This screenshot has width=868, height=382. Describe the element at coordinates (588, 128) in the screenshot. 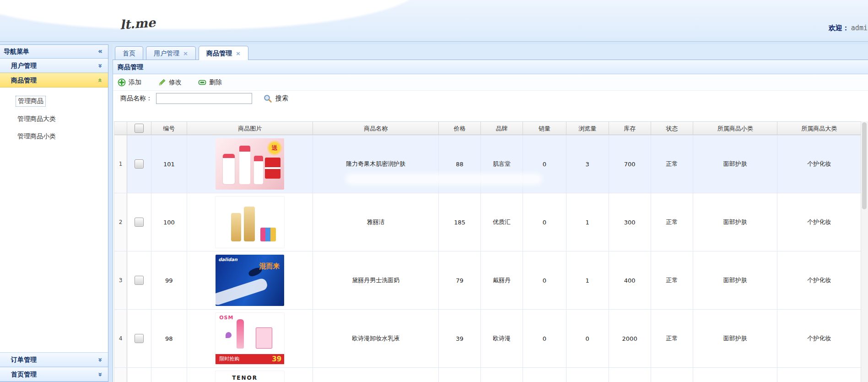

I see `column-header-7: 浏览量` at that location.